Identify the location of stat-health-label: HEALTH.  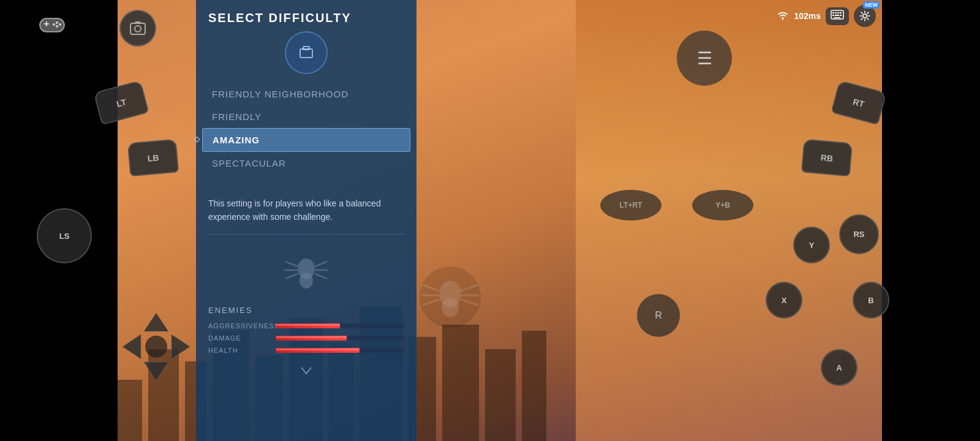
(239, 350).